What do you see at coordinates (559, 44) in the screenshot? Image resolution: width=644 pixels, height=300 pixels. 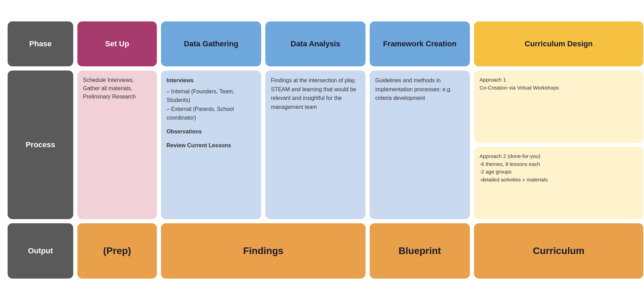 I see `curriculum-design-header: Curriculum Design` at bounding box center [559, 44].